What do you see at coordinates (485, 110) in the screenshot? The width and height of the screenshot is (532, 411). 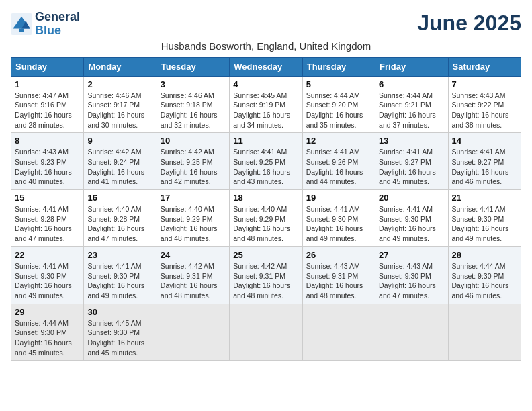 I see `day-info: Sunrise: 4:43 AM Sunset: 9:22 PM Dayligh…` at bounding box center [485, 110].